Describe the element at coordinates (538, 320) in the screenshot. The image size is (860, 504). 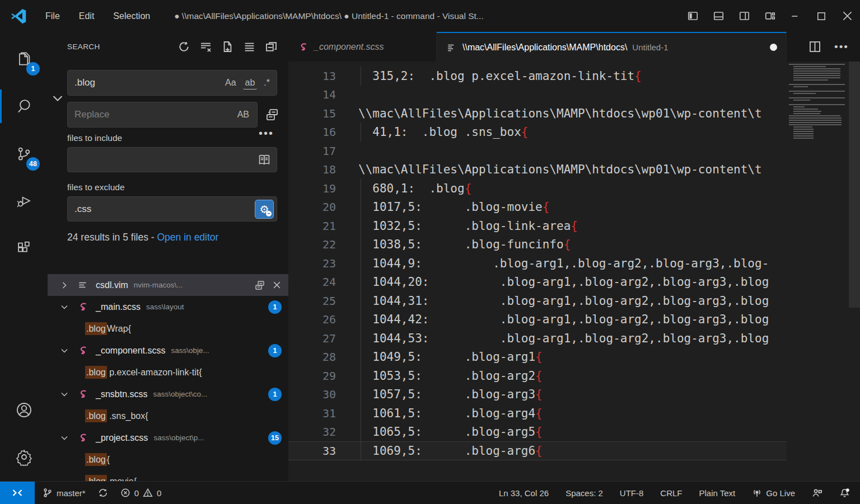
I see `code-line: 26 1044,42: .blog-arg1,.blog-arg2,.blog-…` at that location.